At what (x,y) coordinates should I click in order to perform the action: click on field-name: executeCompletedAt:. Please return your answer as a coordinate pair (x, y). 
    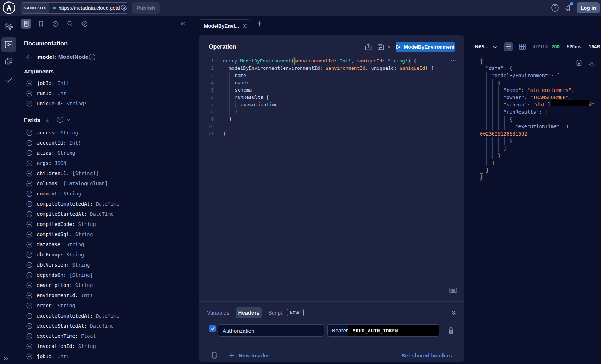
    Looking at the image, I should click on (66, 316).